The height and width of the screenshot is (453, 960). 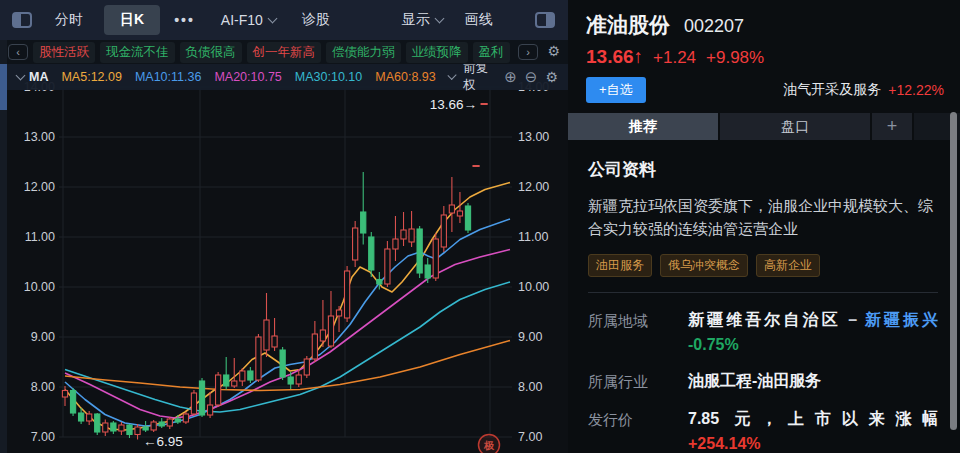 What do you see at coordinates (554, 51) in the screenshot?
I see `tags-settings-gear-icon: ⚙` at bounding box center [554, 51].